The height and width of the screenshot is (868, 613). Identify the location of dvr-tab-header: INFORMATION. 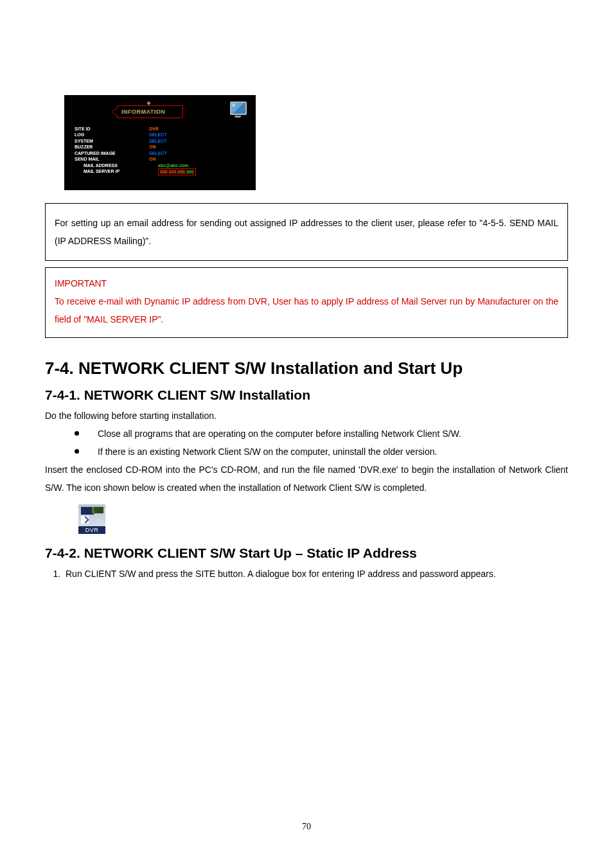
(160, 111).